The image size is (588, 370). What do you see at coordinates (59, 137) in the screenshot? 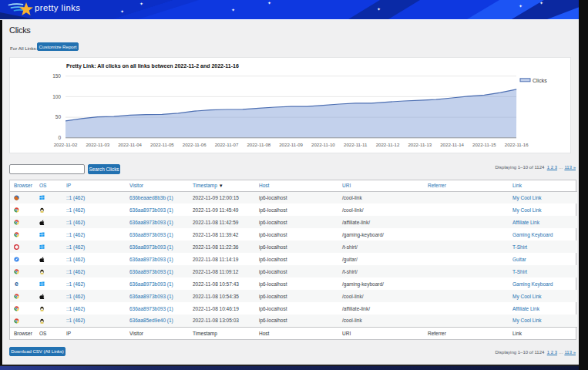
I see `svg-text: 0` at bounding box center [59, 137].